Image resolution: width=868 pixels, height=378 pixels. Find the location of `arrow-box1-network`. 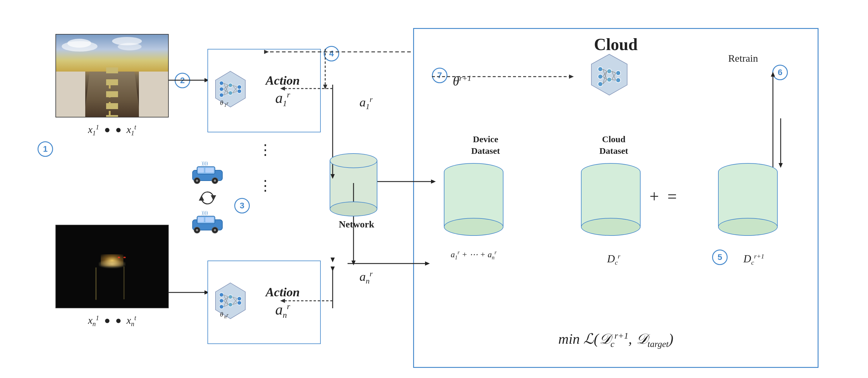

arrow-box1-network is located at coordinates (333, 134).